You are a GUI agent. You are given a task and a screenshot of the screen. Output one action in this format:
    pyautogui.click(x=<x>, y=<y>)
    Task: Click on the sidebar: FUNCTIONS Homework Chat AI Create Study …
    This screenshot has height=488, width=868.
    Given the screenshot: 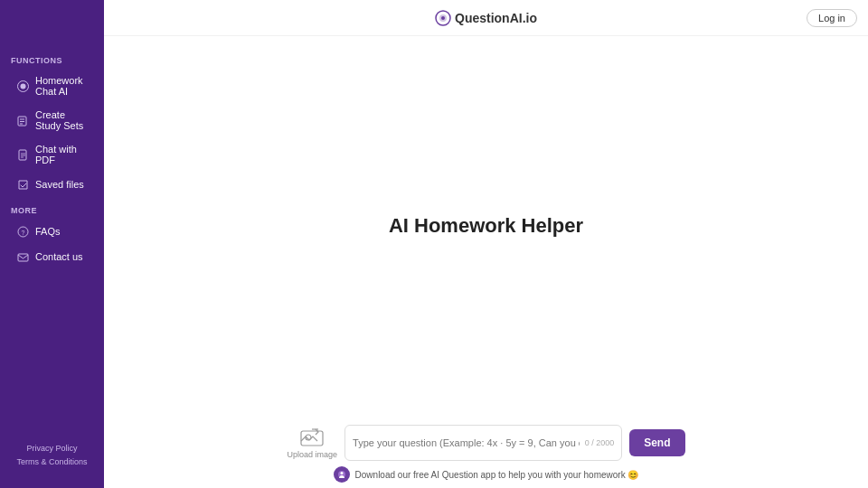 What is the action you would take?
    pyautogui.click(x=52, y=244)
    